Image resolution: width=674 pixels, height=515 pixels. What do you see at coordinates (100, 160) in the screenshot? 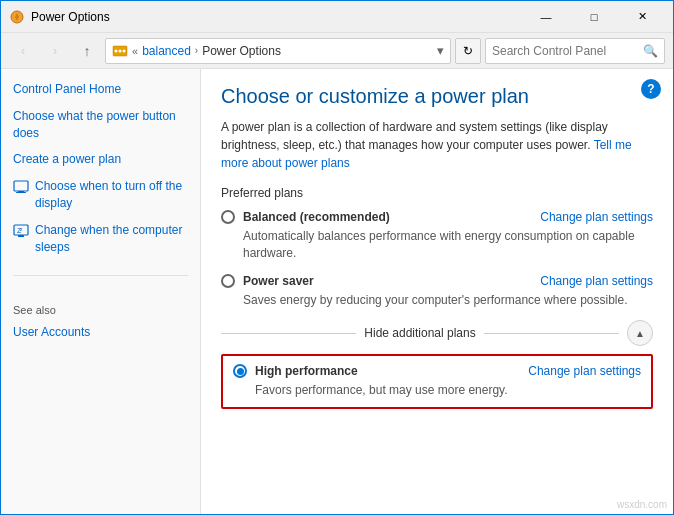
I see `sidebar-item-create-plan: Create a power plan` at bounding box center [100, 160].